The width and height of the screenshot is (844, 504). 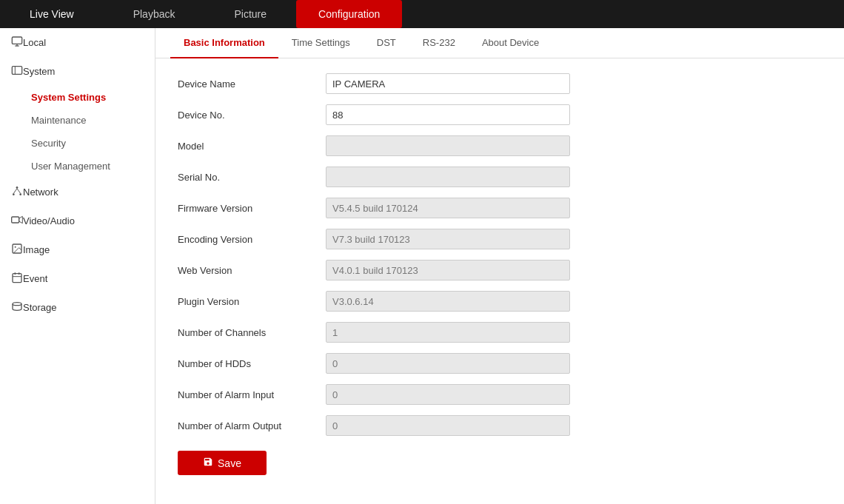 What do you see at coordinates (77, 192) in the screenshot?
I see `sidebar-item-network: Network` at bounding box center [77, 192].